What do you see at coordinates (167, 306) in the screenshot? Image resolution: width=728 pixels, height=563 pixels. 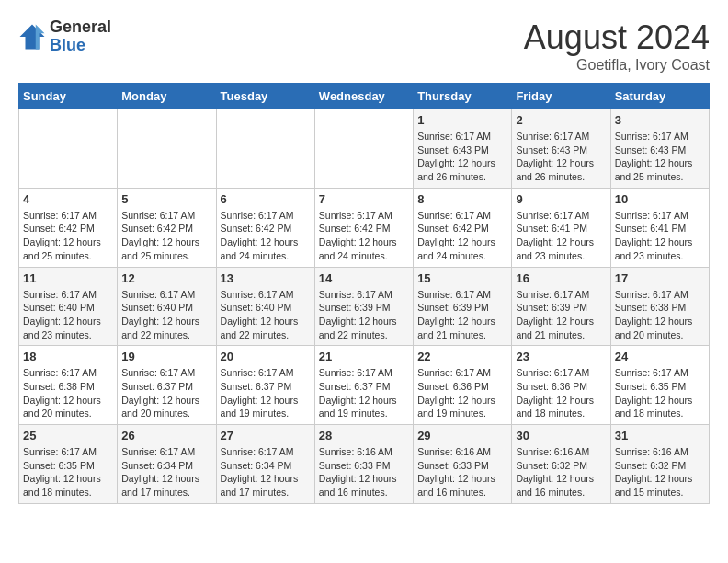 I see `calendar-cell: 12Sunrise: 6:17 AMSunset: 6:40 PMDayligh…` at bounding box center [167, 306].